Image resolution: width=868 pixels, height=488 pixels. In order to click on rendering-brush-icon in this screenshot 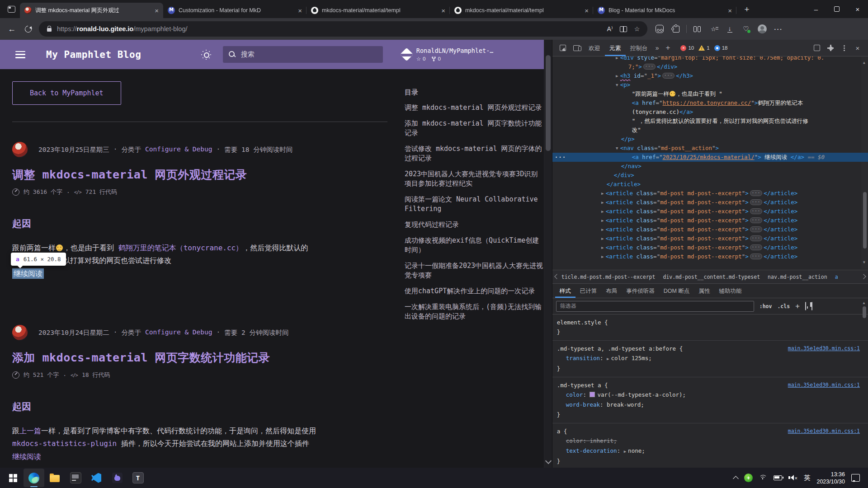, I will do `click(806, 306)`.